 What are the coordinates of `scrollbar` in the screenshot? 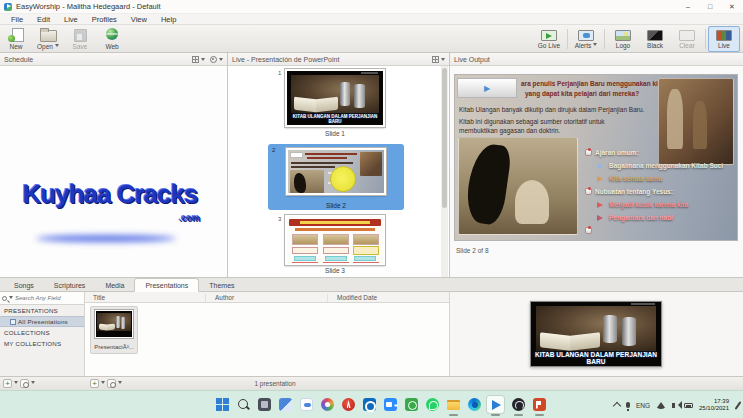 It's located at (444, 172).